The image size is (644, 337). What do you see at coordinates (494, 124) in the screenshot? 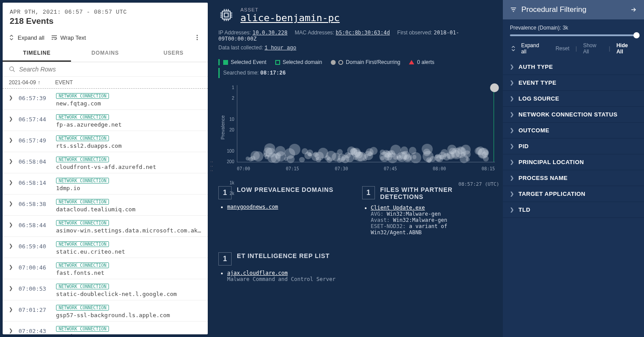
I see `highlight-line` at bounding box center [494, 124].